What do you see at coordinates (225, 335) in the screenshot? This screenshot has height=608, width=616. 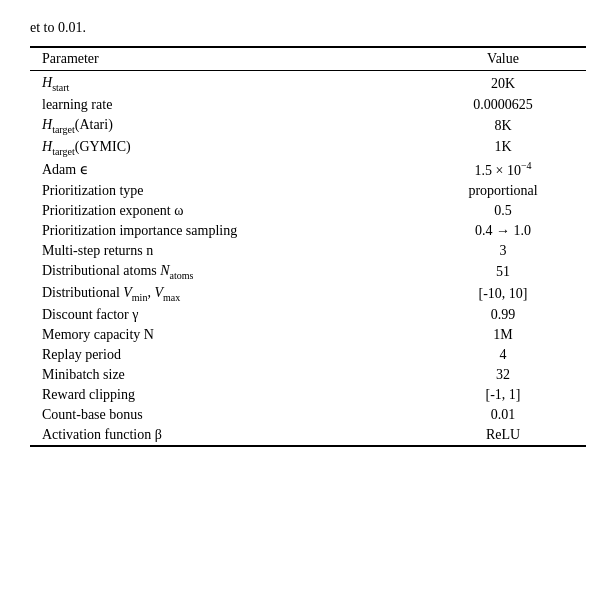 I see `parameter-cell: Memory capacity N` at bounding box center [225, 335].